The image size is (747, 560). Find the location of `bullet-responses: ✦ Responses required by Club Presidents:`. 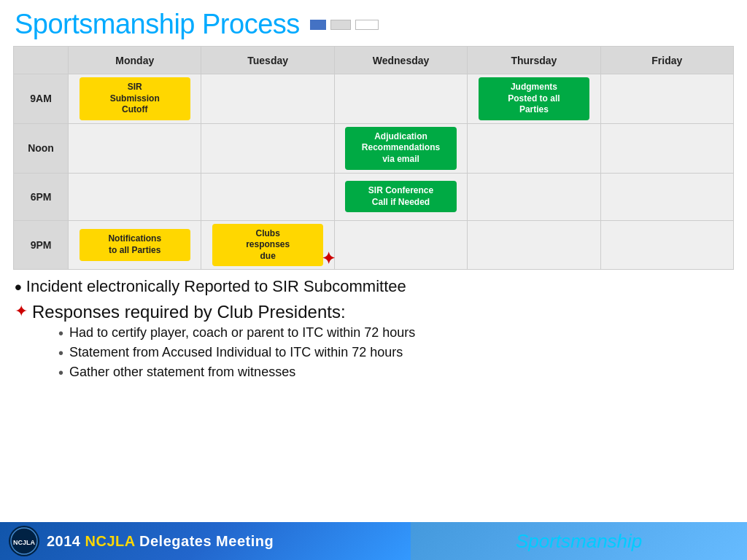

bullet-responses: ✦ Responses required by Club Presidents: is located at coordinates (374, 312).